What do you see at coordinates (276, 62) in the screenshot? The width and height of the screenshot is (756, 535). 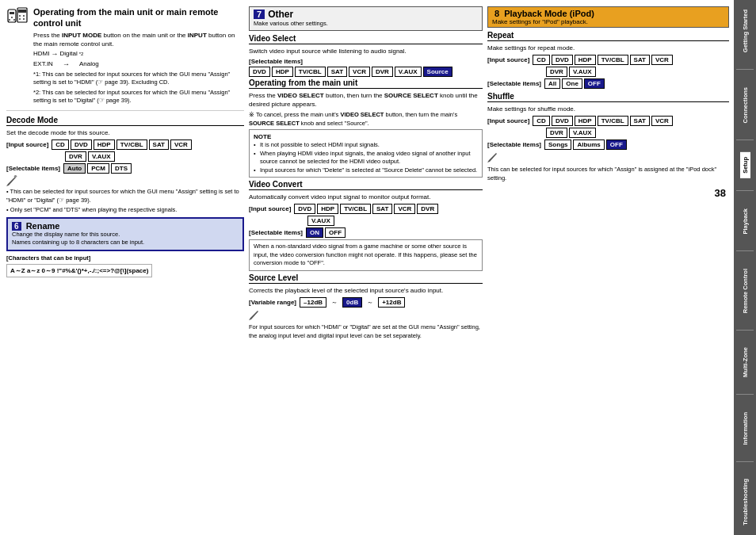 I see `video-selectable-label: [Selectable items]` at bounding box center [276, 62].